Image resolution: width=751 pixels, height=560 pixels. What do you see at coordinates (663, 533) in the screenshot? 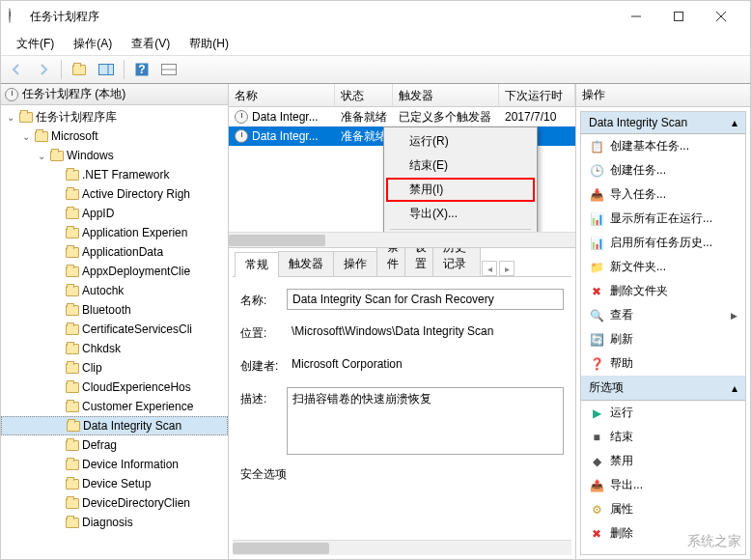
I see `action-item: ✖删除` at bounding box center [663, 533].